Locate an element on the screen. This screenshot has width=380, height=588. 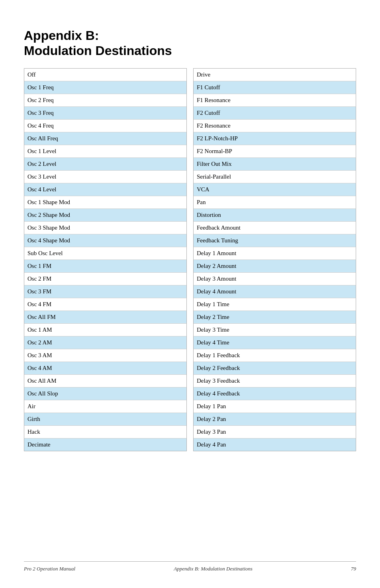
list-item: F2 Resonance is located at coordinates (275, 126).